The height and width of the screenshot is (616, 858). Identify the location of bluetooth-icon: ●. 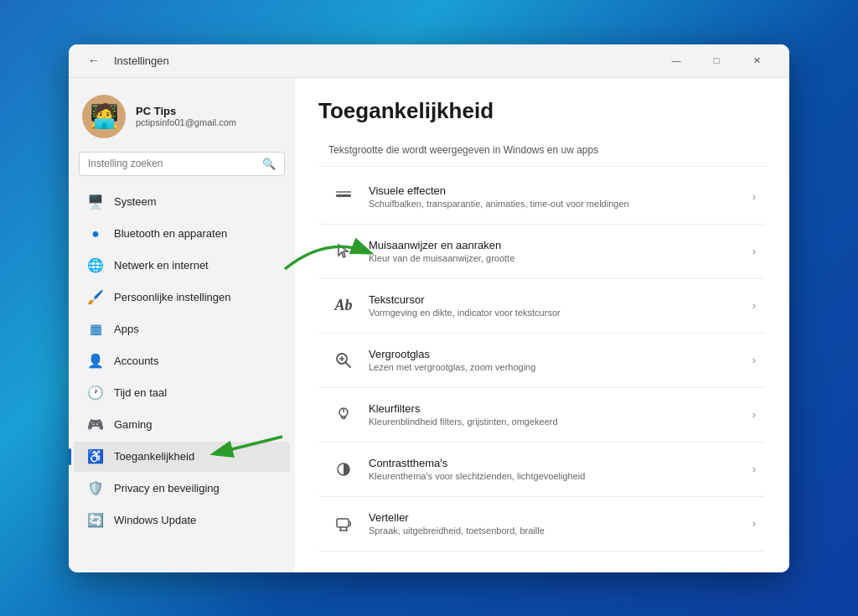
(96, 234).